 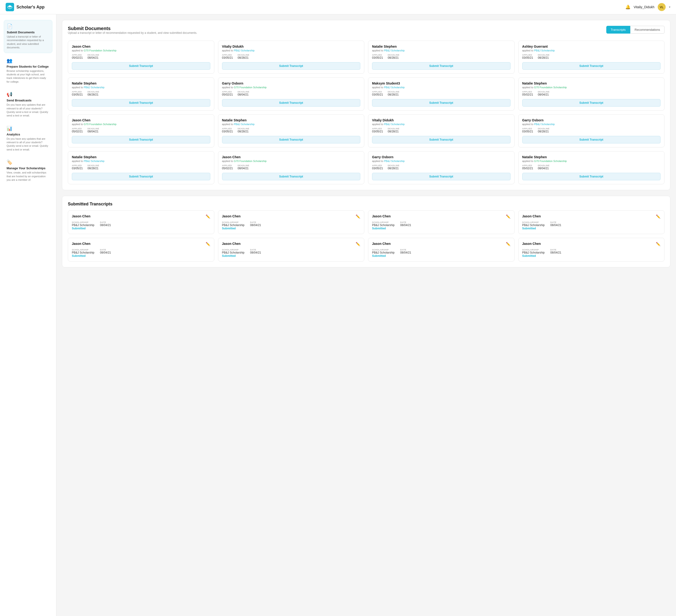 I want to click on sidebar-item-submit-documents: 📄 Submit Documents Upload a transcript o…, so click(x=28, y=37).